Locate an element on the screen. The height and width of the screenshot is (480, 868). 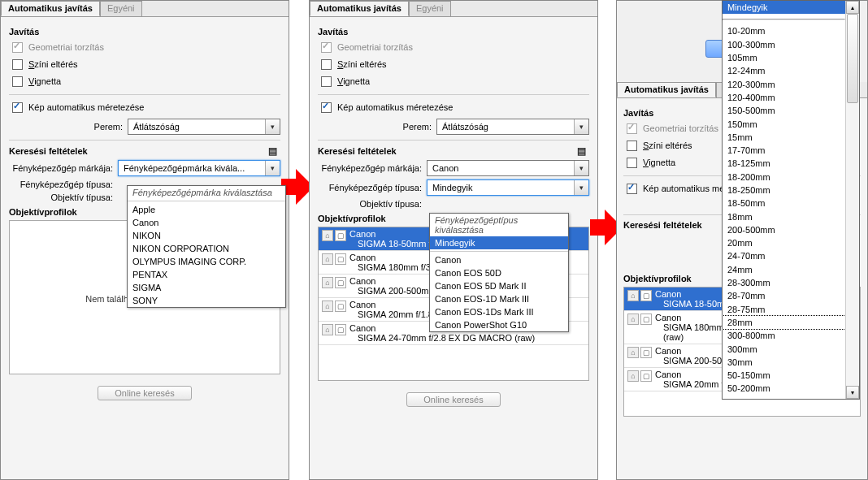
dropdown-option: SIGMA is located at coordinates (206, 288).